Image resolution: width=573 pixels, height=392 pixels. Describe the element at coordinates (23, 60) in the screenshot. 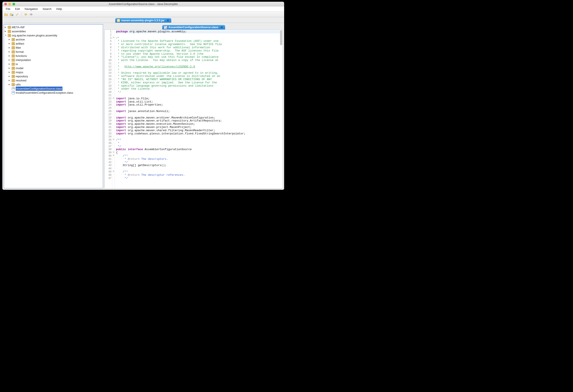

I see `tree-item-label: interpolation` at that location.